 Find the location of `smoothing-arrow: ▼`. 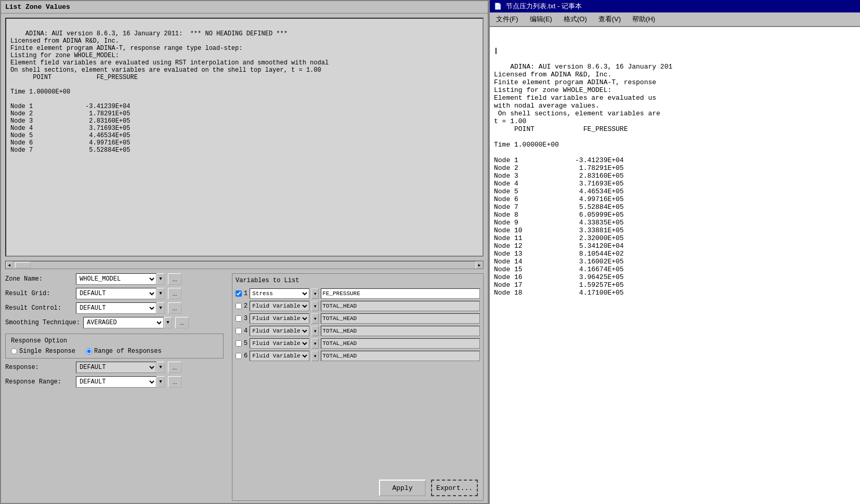

smoothing-arrow: ▼ is located at coordinates (168, 323).